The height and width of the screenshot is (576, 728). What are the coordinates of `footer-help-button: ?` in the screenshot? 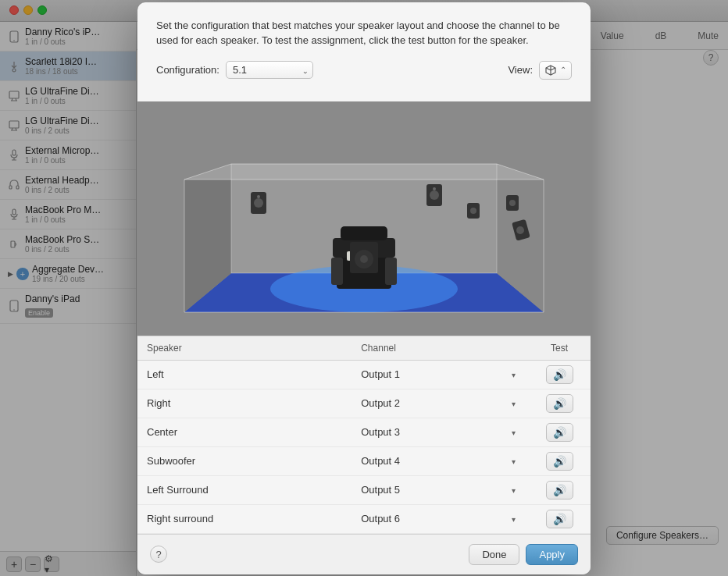 It's located at (159, 554).